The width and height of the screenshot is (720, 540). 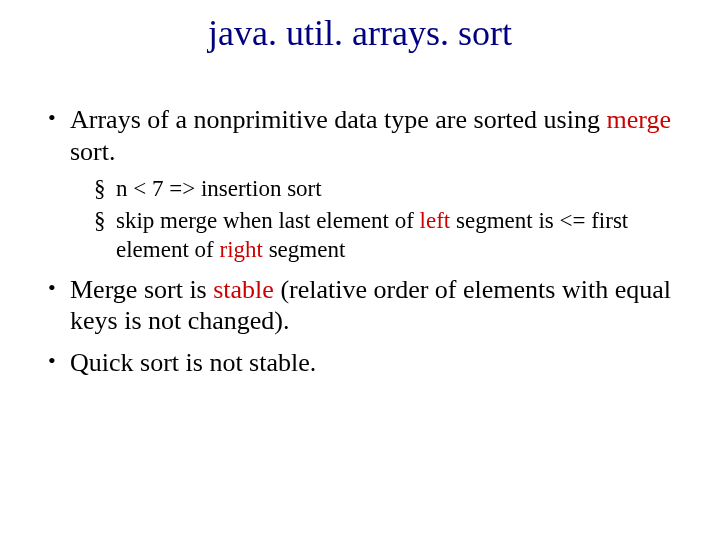 I want to click on text-accent: right, so click(x=240, y=250).